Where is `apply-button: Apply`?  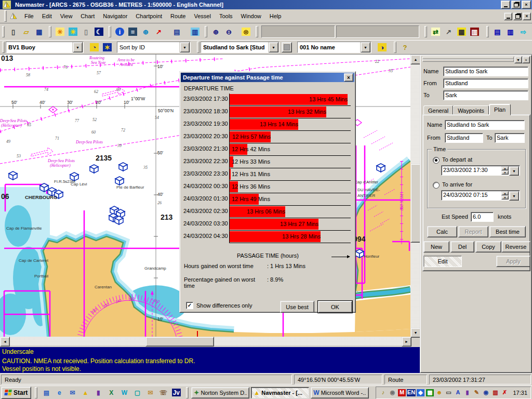
apply-button: Apply is located at coordinates (513, 261).